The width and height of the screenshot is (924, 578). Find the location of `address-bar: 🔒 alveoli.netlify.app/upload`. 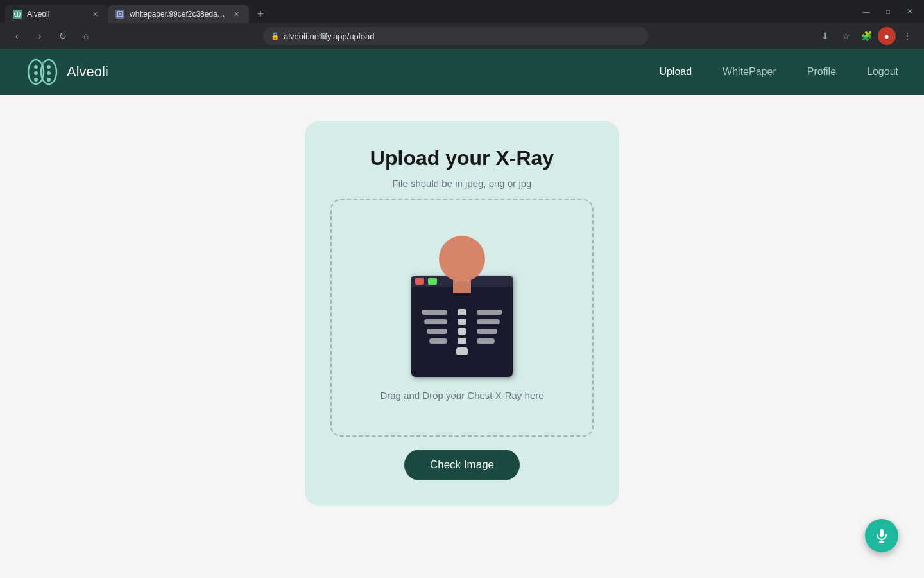

address-bar: 🔒 alveoli.netlify.app/upload is located at coordinates (456, 36).